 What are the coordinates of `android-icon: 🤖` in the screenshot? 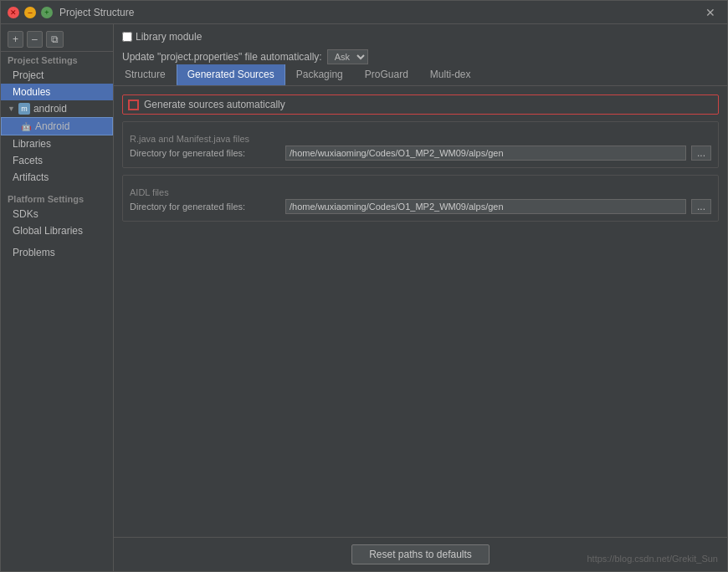 It's located at (26, 126).